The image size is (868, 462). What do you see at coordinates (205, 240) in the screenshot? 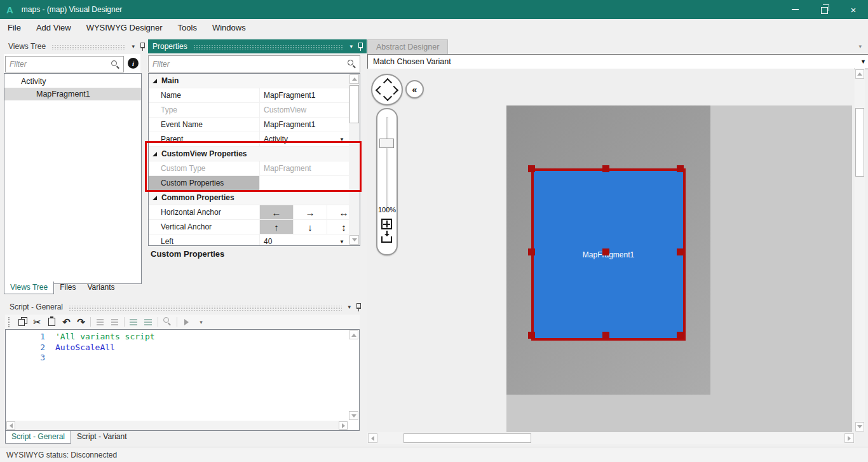
I see `property-label: Left` at bounding box center [205, 240].